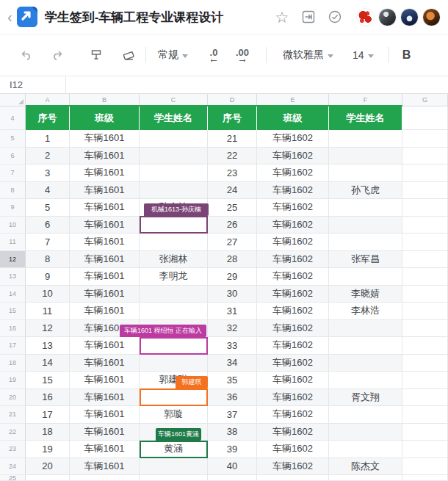 Image resolution: width=448 pixels, height=481 pixels. Describe the element at coordinates (13, 118) in the screenshot. I see `row-header-4: 4` at that location.